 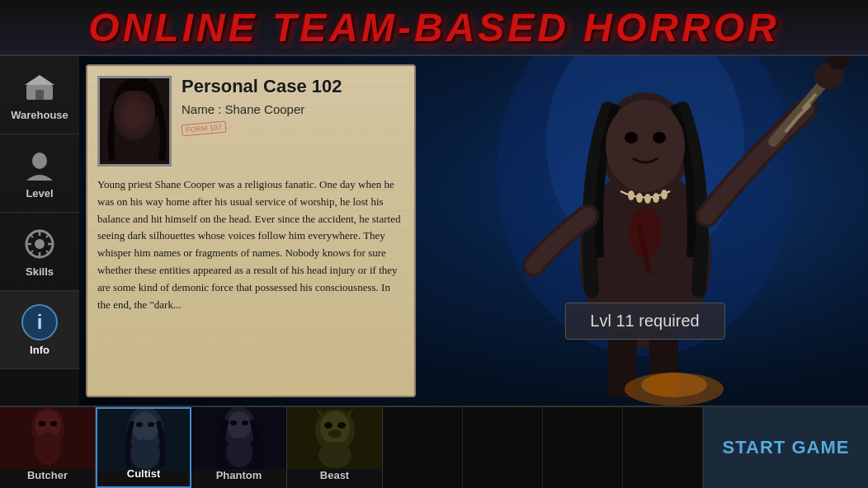 I want to click on warehouse-icon, so click(x=40, y=87).